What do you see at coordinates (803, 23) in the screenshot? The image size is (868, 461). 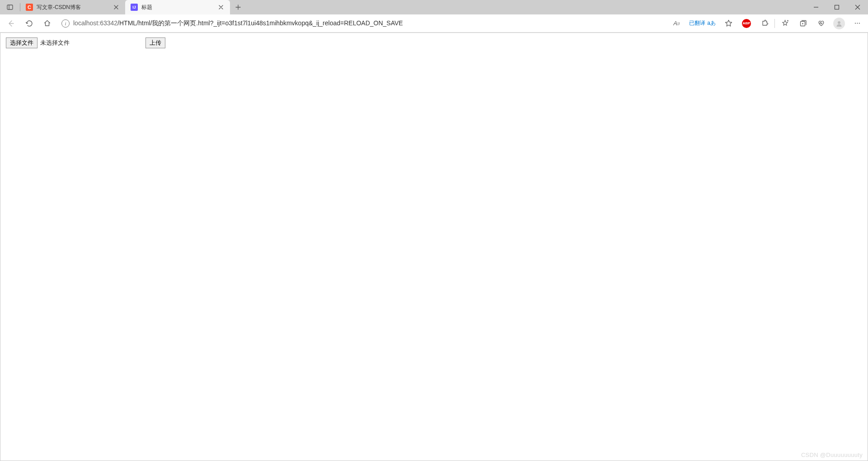 I see `collections-icon` at bounding box center [803, 23].